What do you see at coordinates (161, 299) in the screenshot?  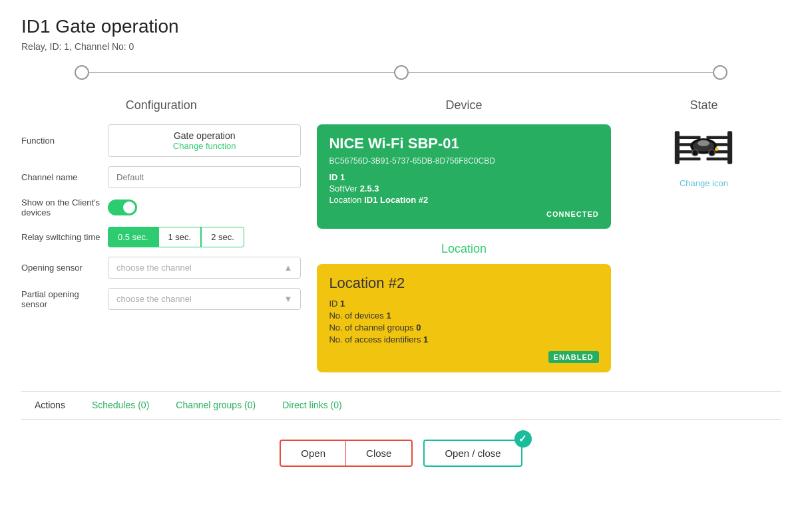 I see `partial-opening-row: Partial opening sensor choose the channe…` at bounding box center [161, 299].